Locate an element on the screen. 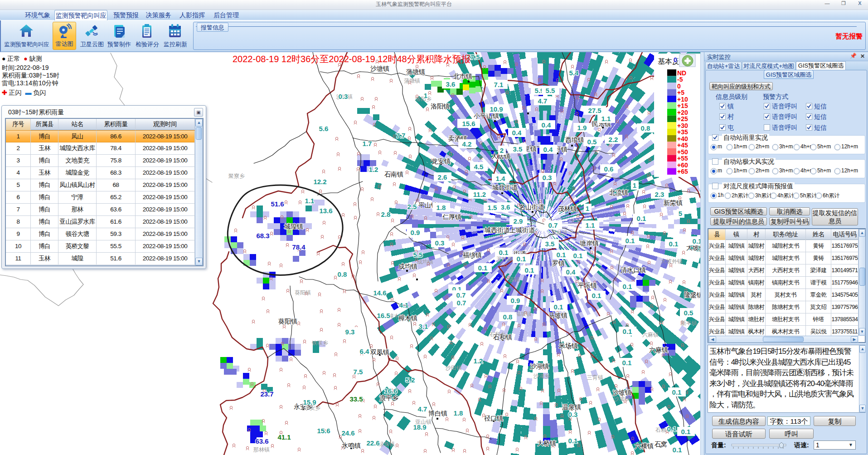 This screenshot has width=868, height=455. svg-text: 六麻镇 is located at coordinates (659, 350).